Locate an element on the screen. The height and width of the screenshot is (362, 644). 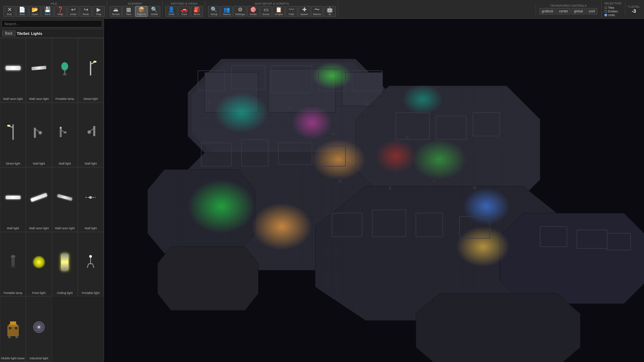
selection-panel: SELECTION Tiles Entities Units is located at coordinates (613, 9).